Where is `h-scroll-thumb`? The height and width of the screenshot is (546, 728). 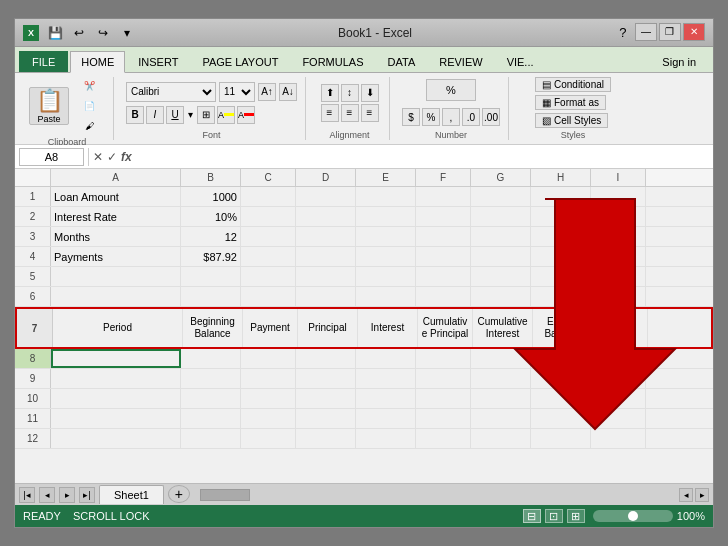 h-scroll-thumb is located at coordinates (225, 495).